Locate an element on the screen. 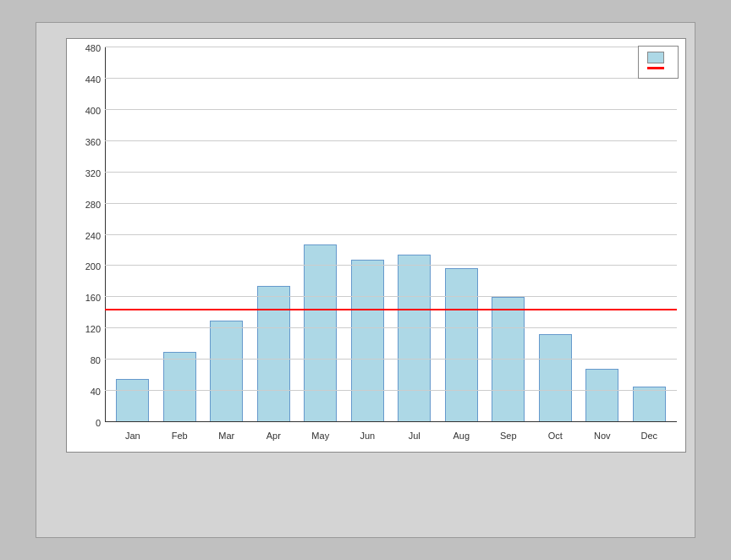  legend-line-item is located at coordinates (658, 68).